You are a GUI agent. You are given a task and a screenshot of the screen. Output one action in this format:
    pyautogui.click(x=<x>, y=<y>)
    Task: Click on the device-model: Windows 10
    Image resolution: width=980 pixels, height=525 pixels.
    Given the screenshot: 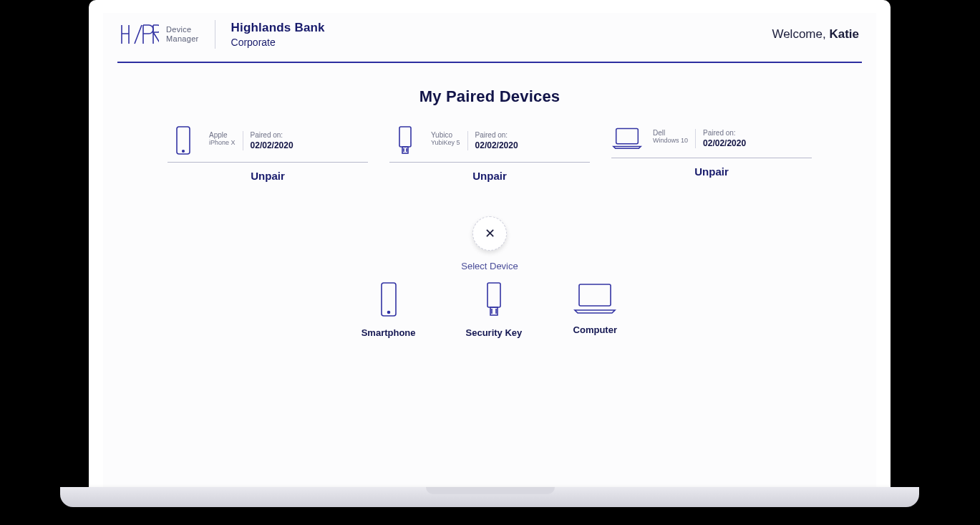 What is the action you would take?
    pyautogui.click(x=670, y=140)
    